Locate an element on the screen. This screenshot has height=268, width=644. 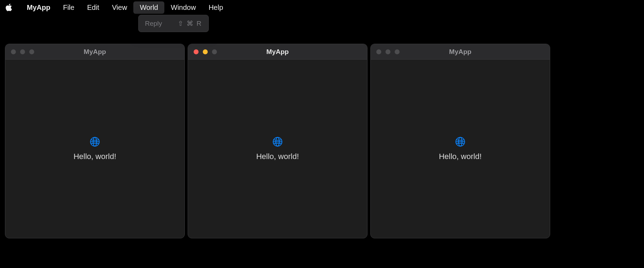
menu-help: Help is located at coordinates (216, 8).